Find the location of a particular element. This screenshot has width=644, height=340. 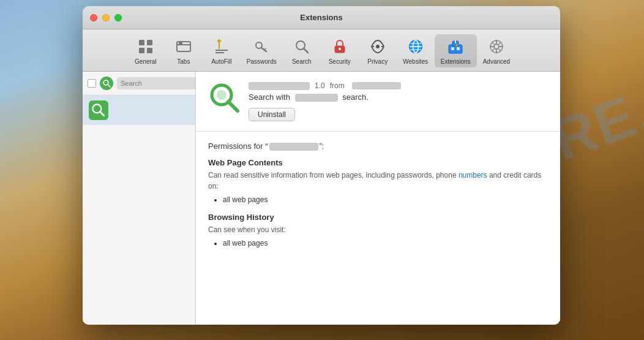

toolbar-item-passwords: Passwords is located at coordinates (262, 51).